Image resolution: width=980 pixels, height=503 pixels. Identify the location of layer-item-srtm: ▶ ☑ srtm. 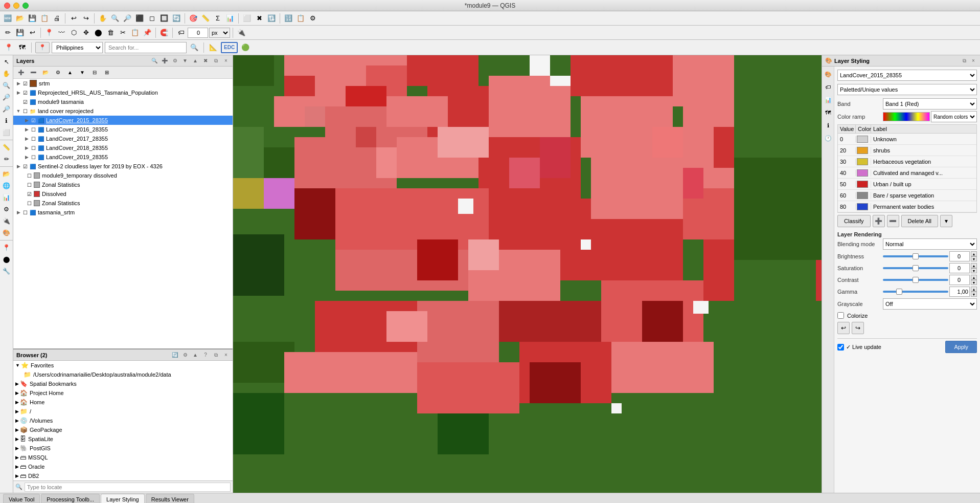
(123, 83).